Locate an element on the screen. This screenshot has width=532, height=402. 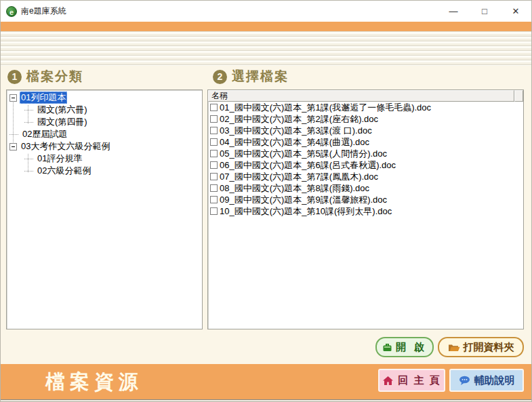
tree-item: 03大考作文六級分範例 is located at coordinates (104, 146).